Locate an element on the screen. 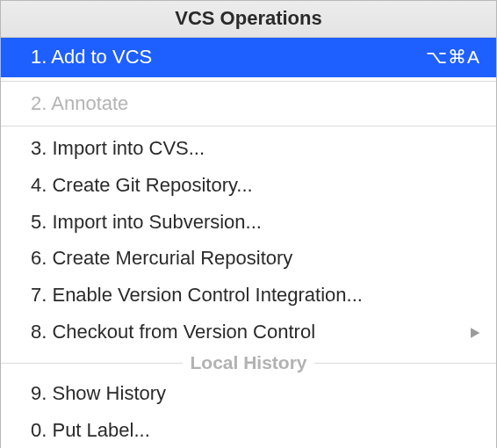  menu-item-label: 7. Enable Version Control Integration... is located at coordinates (256, 295).